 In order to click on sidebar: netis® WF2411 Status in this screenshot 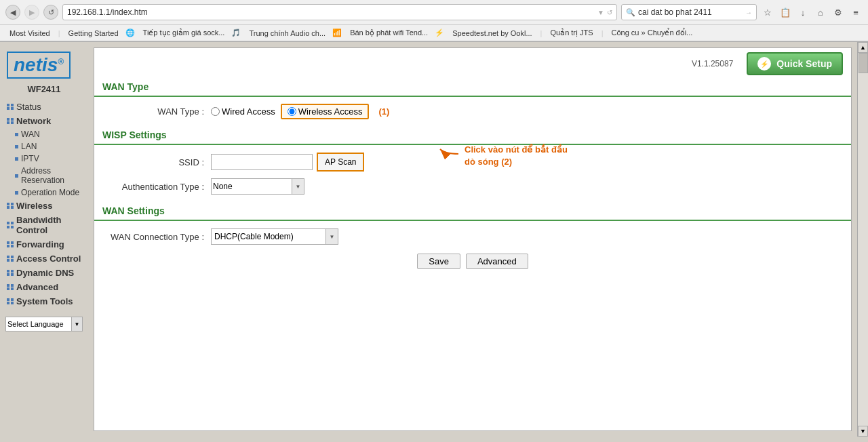, I will do `click(44, 239)`.